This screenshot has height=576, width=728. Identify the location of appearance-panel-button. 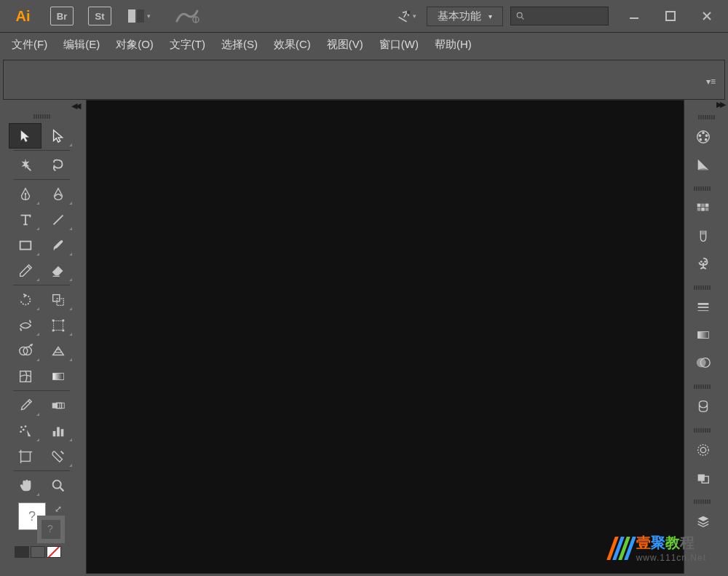
(703, 450).